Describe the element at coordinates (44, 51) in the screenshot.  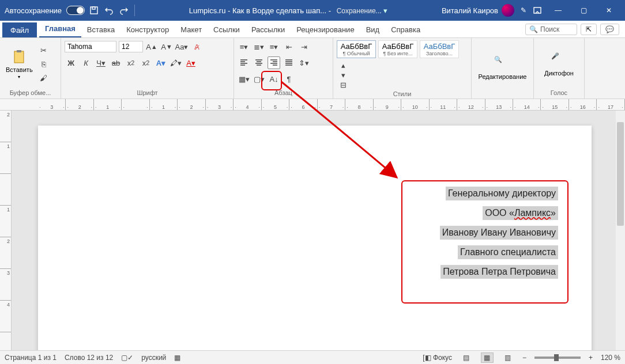
I see `cut-button: ✂` at that location.